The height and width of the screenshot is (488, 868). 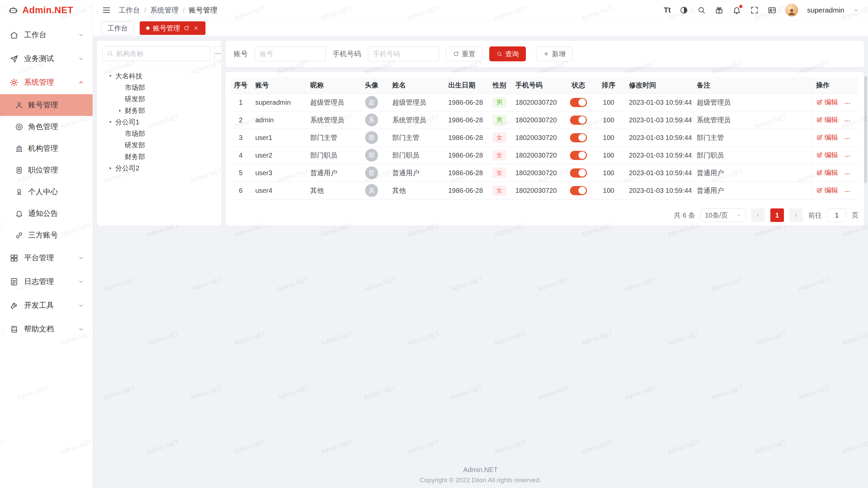 What do you see at coordinates (702, 10) in the screenshot?
I see `search-icon` at bounding box center [702, 10].